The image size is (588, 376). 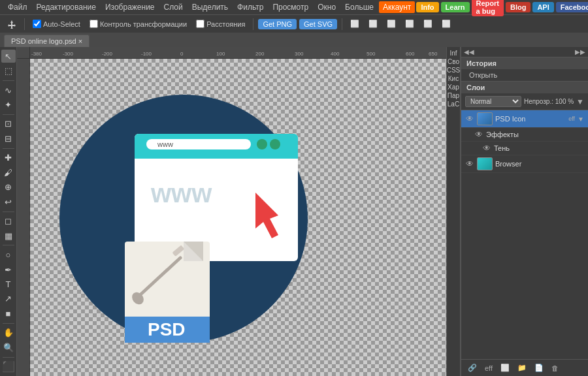 I want to click on layer-expand-icon: ▼, so click(x=581, y=119).